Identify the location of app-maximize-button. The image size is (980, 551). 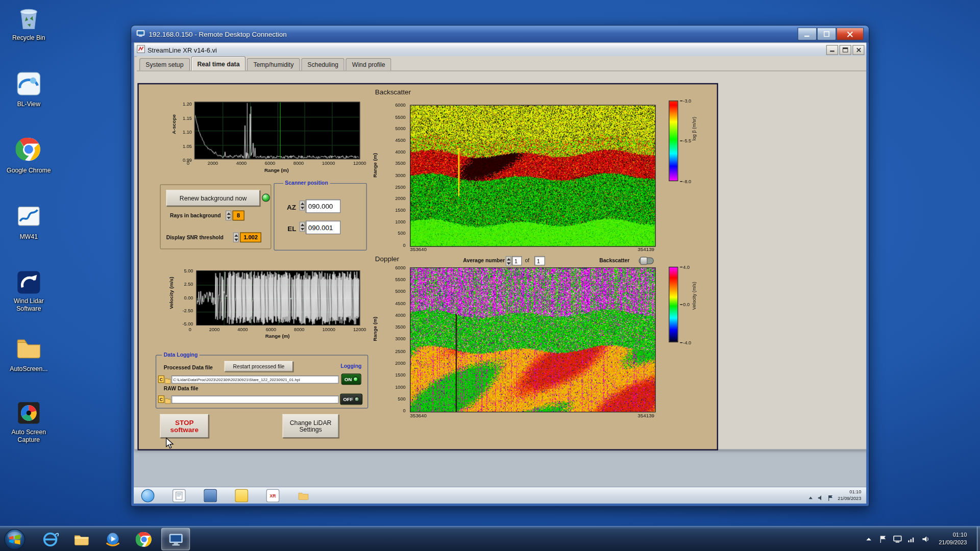
(845, 50).